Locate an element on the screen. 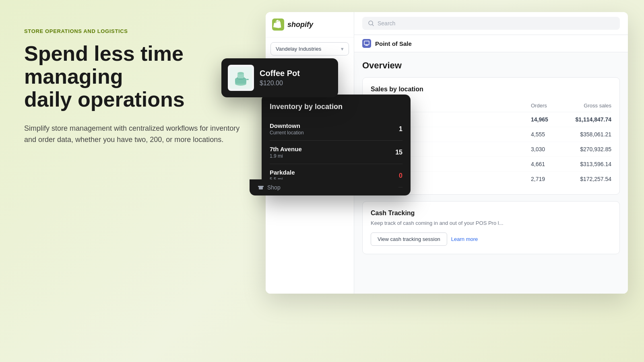 Image resolution: width=644 pixels, height=362 pixels. overview-title: Overview is located at coordinates (491, 66).